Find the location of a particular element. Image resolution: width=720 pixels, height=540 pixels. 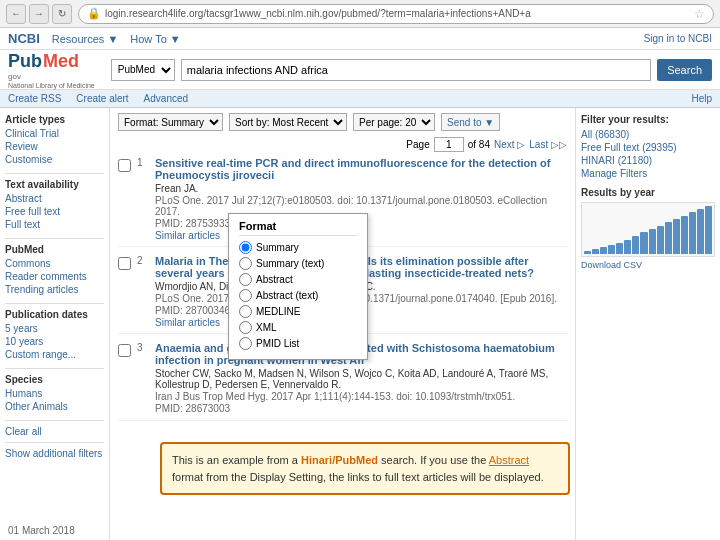

article-citation-3: Iran J Bus Trop Med Hyg. 2017 Apr 1;111(… is located at coordinates (361, 396).